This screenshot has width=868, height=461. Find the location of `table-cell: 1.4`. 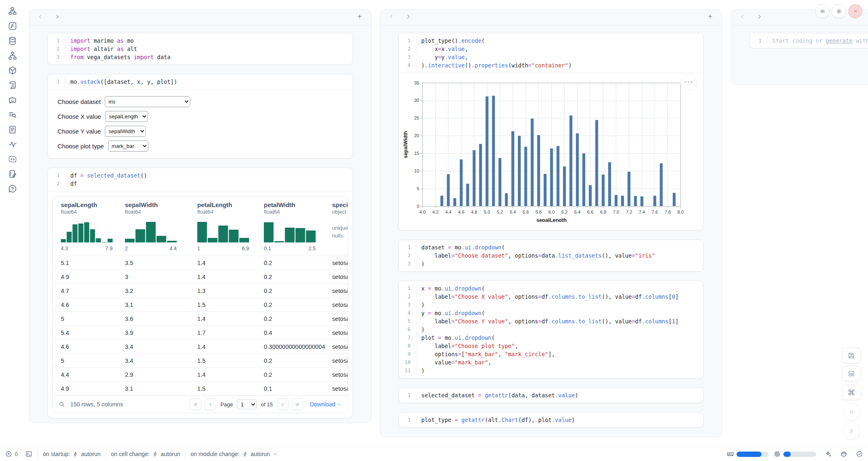

table-cell: 1.4 is located at coordinates (231, 277).